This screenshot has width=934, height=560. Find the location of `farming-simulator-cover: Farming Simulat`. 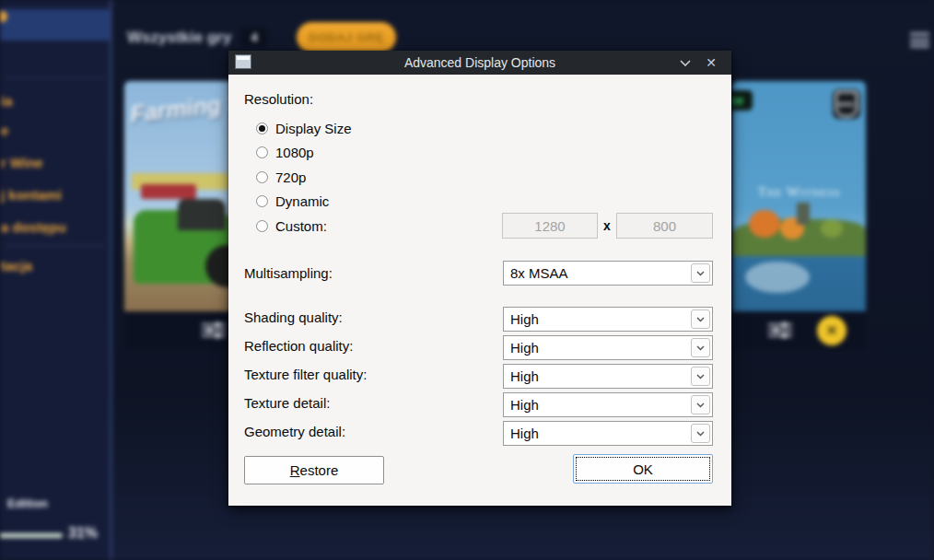

farming-simulator-cover: Farming Simulat is located at coordinates (182, 196).